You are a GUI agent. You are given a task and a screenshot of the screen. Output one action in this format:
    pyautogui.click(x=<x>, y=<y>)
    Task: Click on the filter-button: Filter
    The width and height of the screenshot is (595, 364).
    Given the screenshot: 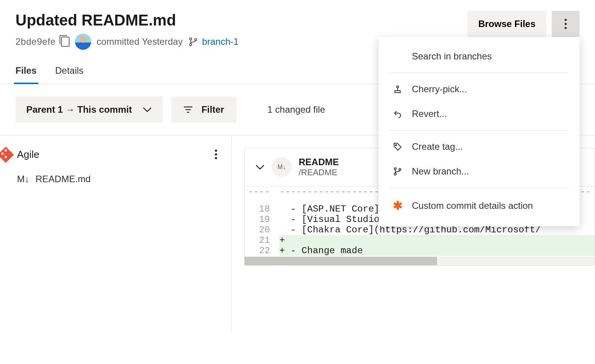 What is the action you would take?
    pyautogui.click(x=204, y=110)
    